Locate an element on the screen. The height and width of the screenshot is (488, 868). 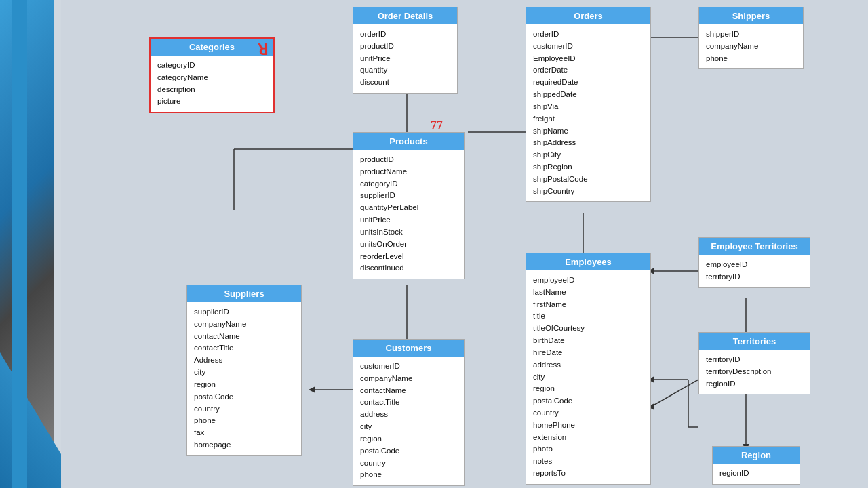
suppliers-body: supplierID companyName contactName conta… is located at coordinates (244, 379).